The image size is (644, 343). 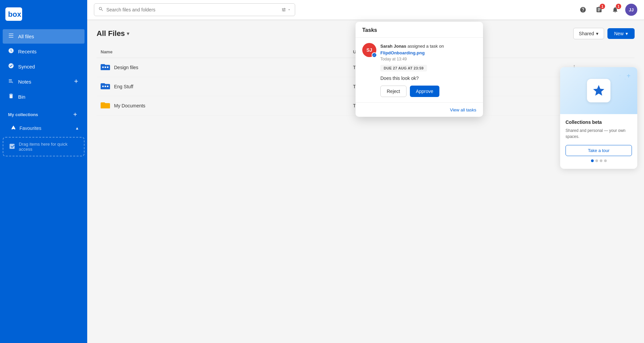 What do you see at coordinates (193, 10) in the screenshot?
I see `search-input` at bounding box center [193, 10].